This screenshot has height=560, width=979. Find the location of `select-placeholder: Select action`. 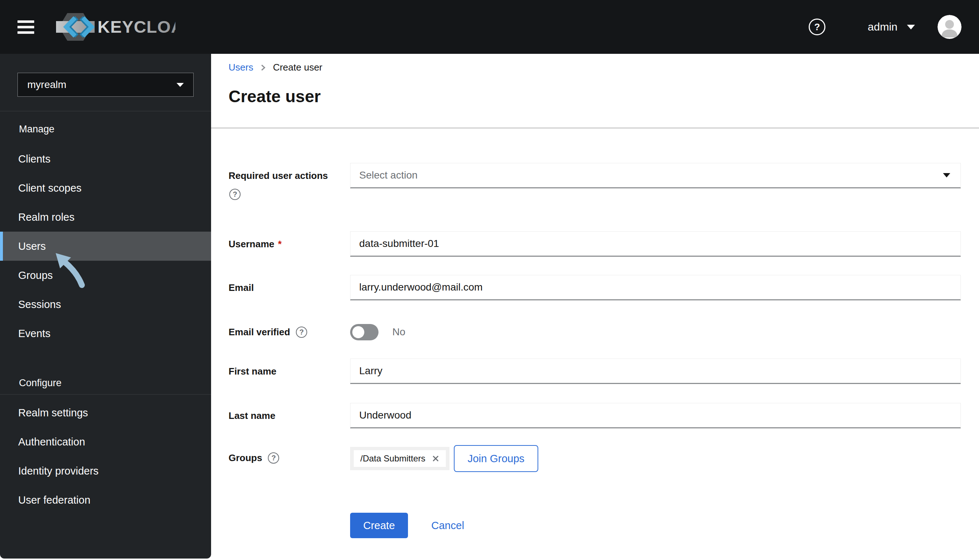

select-placeholder: Select action is located at coordinates (388, 175).